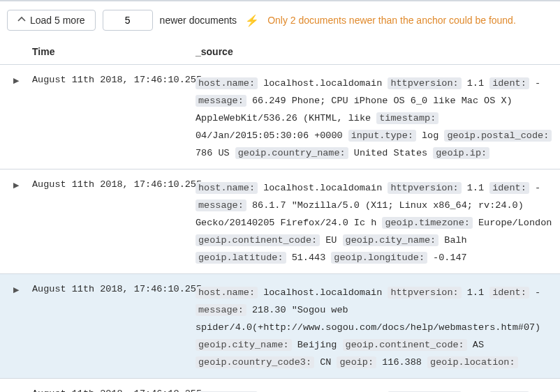  What do you see at coordinates (114, 52) in the screenshot?
I see `column-header-time: Time` at bounding box center [114, 52].